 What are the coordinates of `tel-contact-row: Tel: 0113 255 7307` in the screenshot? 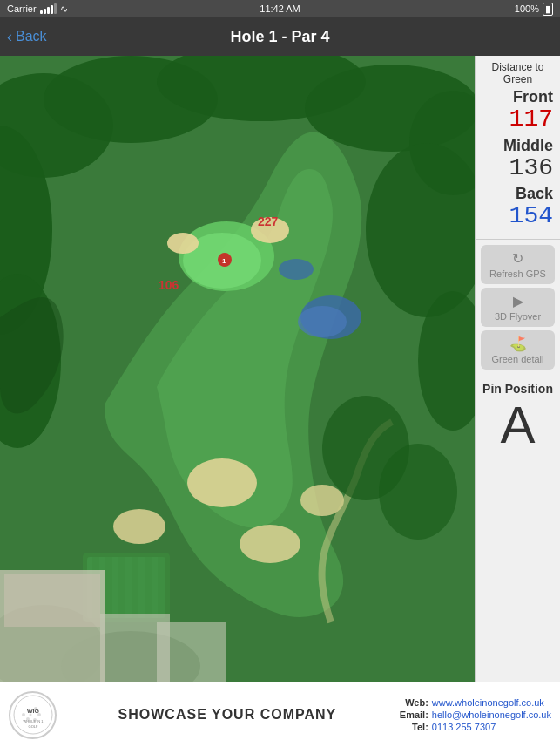 It's located at (475, 727).